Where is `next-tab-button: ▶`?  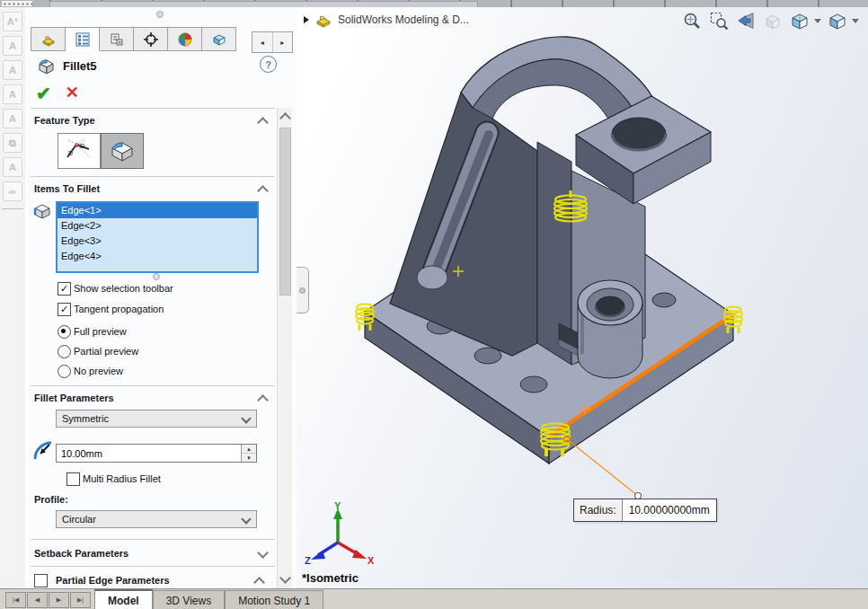 next-tab-button: ▶ is located at coordinates (59, 600).